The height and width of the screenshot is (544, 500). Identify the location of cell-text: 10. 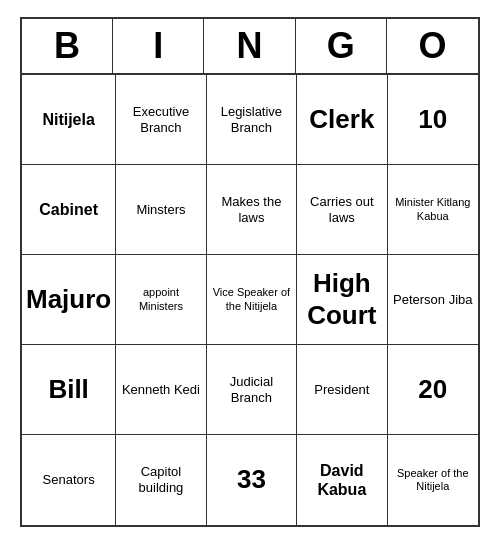
(432, 120).